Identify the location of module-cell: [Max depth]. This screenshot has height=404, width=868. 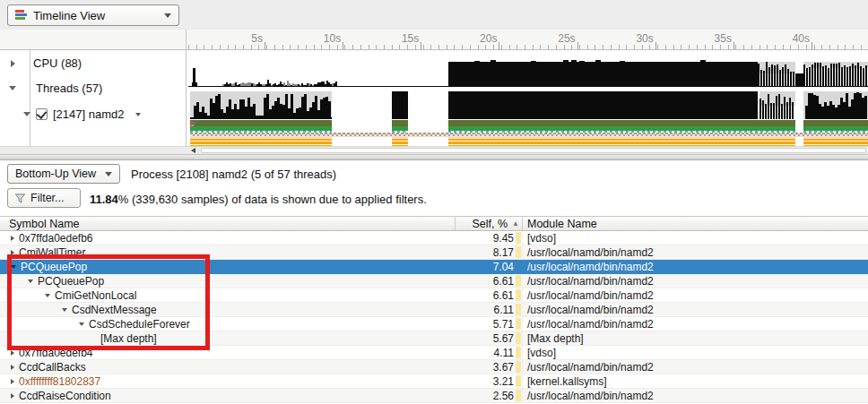
(695, 339).